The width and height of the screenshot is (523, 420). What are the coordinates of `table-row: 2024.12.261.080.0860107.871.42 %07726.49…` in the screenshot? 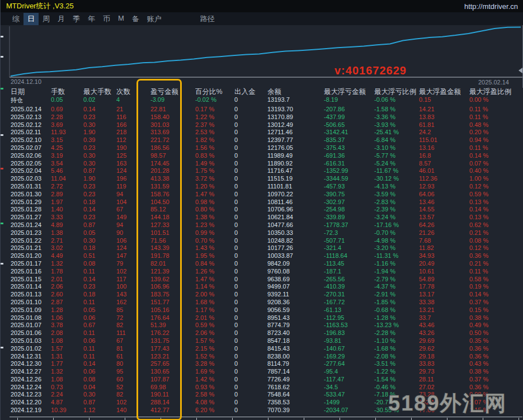 It's located at (262, 380).